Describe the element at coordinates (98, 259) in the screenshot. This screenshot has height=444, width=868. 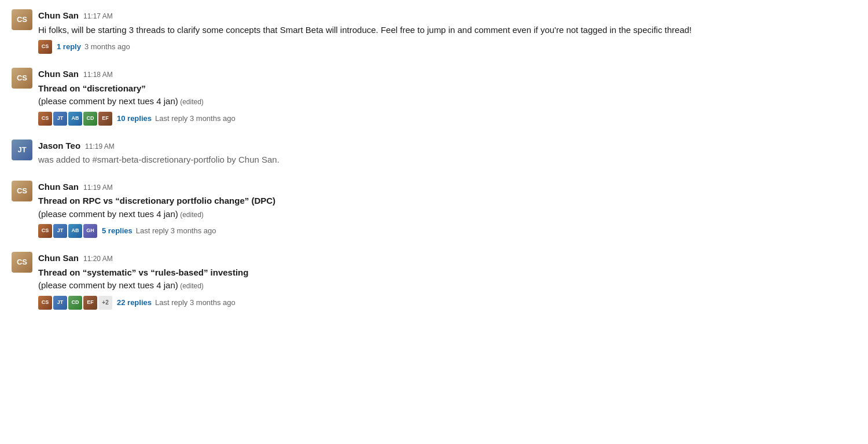
I see `message-timestamp: 11:20 AM` at that location.